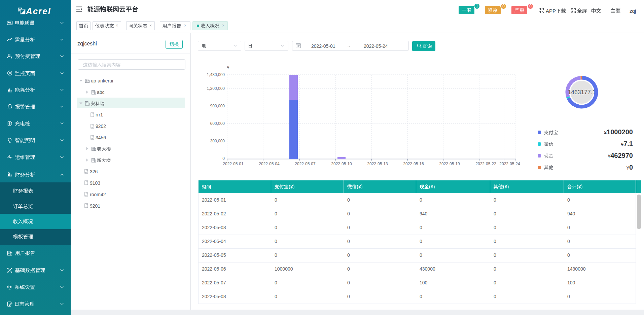 The image size is (644, 315). What do you see at coordinates (510, 164) in the screenshot?
I see `svg-text: 2022-05-24` at bounding box center [510, 164].